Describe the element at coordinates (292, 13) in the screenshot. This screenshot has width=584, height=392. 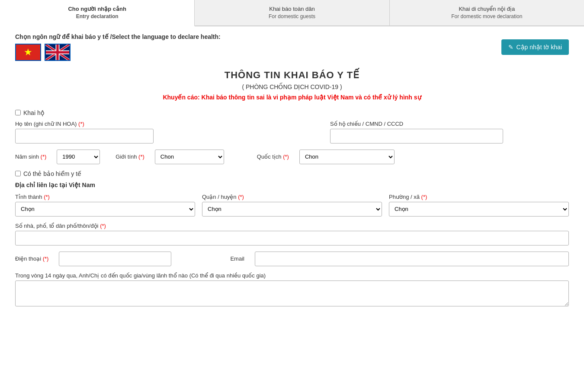
I see `tab-domestic: Khai báo toàn dân For domestic guests` at that location.